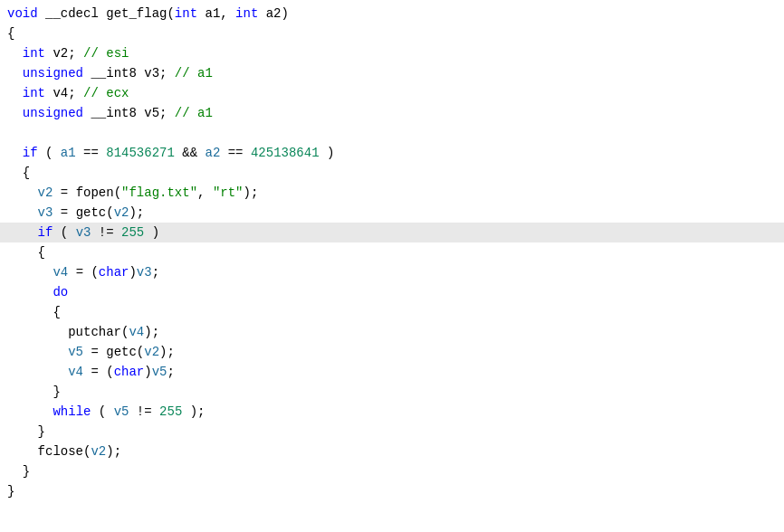 The width and height of the screenshot is (784, 532). What do you see at coordinates (129, 73) in the screenshot?
I see `code-token: __int8 v3;` at bounding box center [129, 73].